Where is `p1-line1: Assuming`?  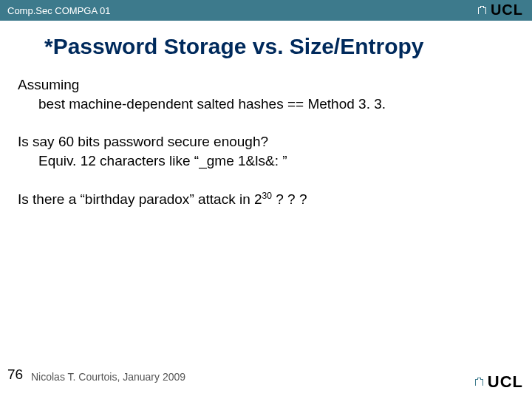 p1-line1: Assuming is located at coordinates (264, 85).